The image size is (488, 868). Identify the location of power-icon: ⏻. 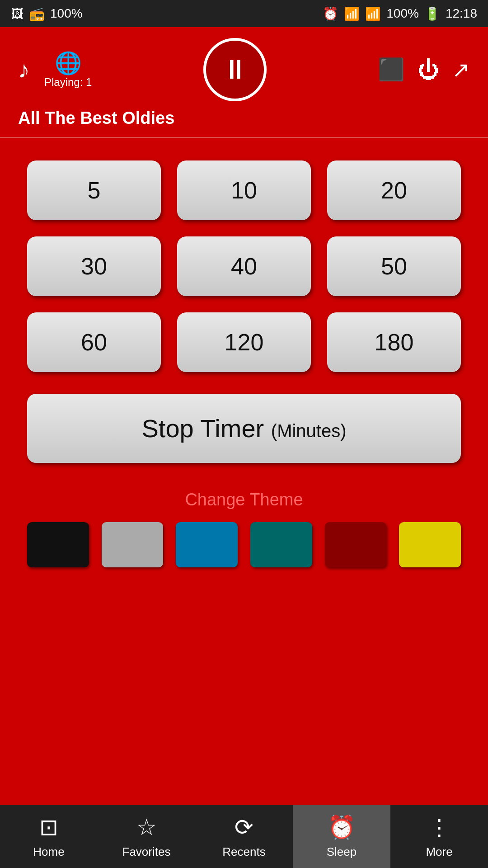
(428, 70).